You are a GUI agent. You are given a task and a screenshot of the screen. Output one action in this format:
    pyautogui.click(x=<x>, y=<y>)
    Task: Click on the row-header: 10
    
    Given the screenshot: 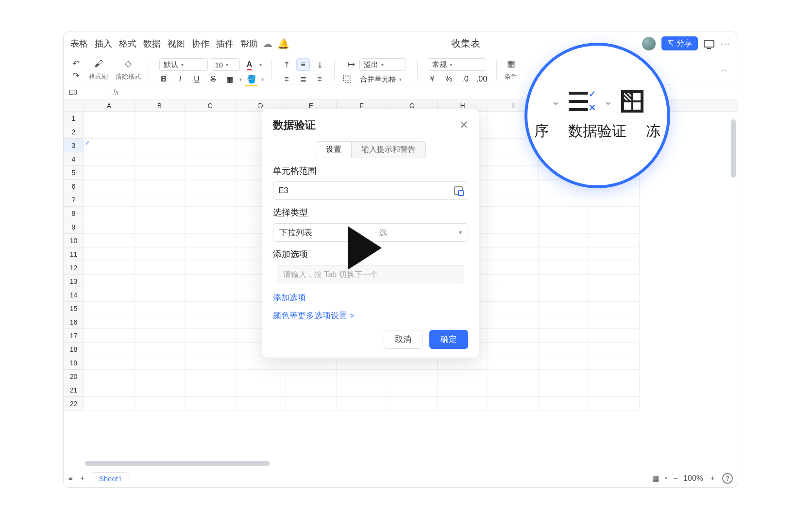 What is the action you would take?
    pyautogui.click(x=74, y=241)
    